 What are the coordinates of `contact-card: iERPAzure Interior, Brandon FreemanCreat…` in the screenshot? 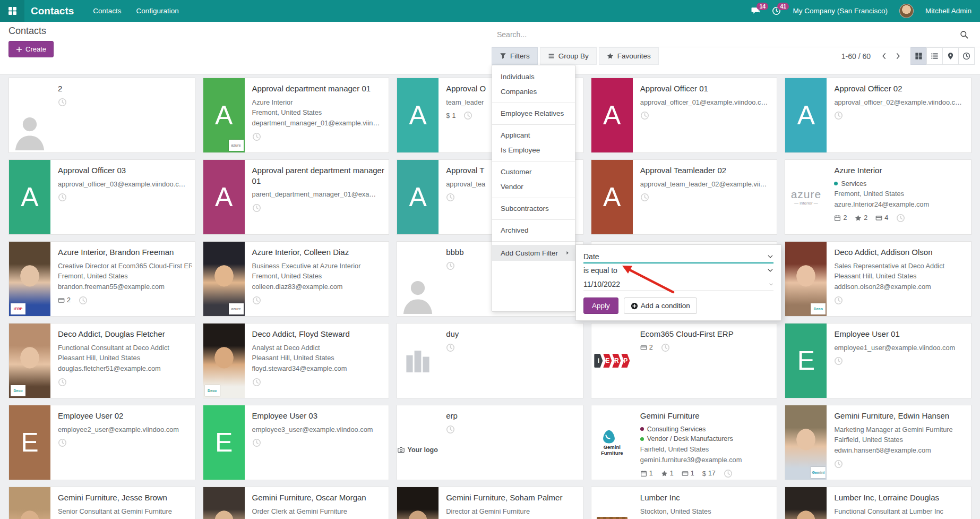 It's located at (102, 279).